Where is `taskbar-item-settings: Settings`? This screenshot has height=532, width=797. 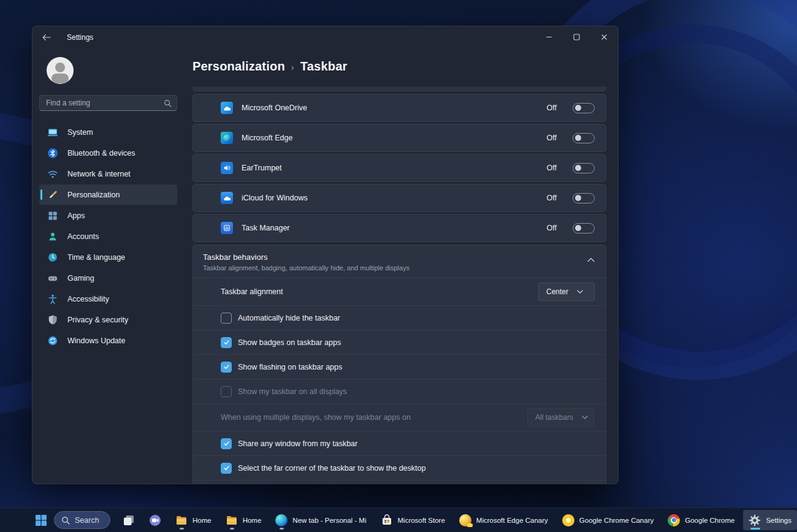 taskbar-item-settings: Settings is located at coordinates (770, 520).